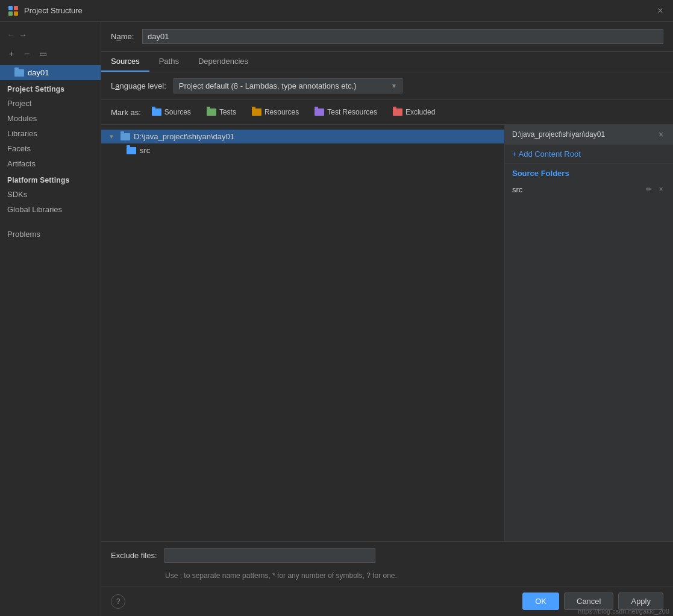 This screenshot has width=673, height=616. I want to click on help-button: ?, so click(118, 602).